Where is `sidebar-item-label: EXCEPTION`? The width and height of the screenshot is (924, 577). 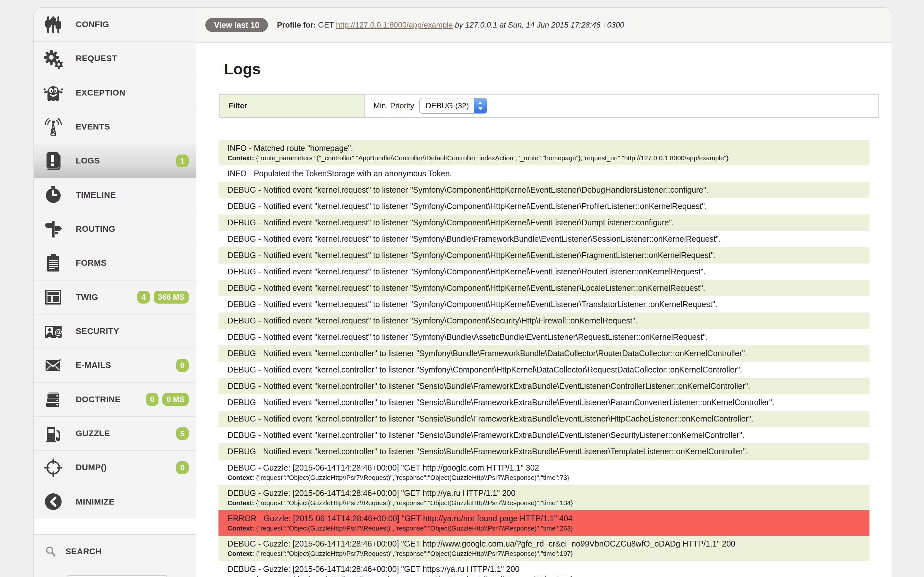
sidebar-item-label: EXCEPTION is located at coordinates (101, 93).